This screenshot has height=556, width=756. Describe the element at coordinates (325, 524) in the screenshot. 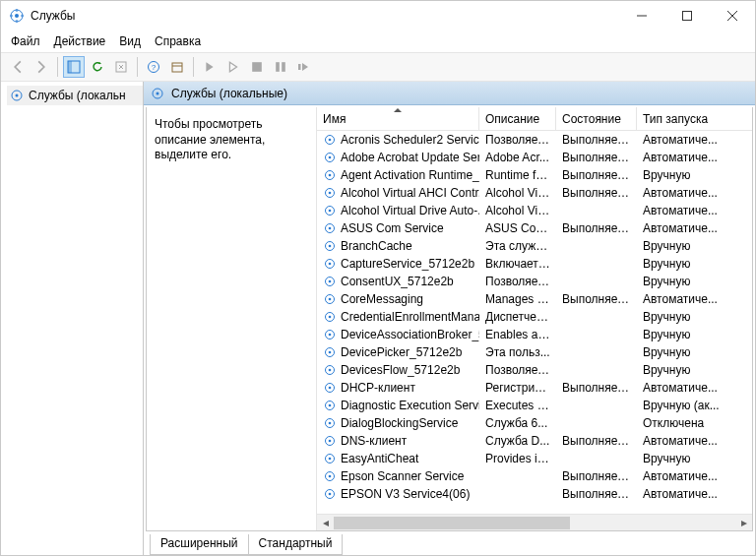

I see `scroll-left-arrow: ◂` at that location.